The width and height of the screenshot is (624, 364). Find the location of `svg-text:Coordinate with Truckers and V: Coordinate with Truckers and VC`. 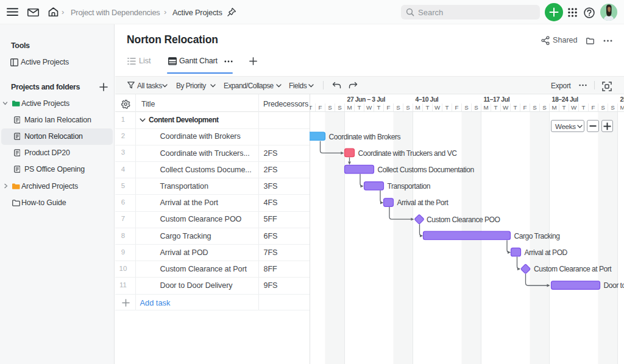

svg-text:Coordinate with Truckers and V: Coordinate with Truckers and VC is located at coordinates (408, 153).